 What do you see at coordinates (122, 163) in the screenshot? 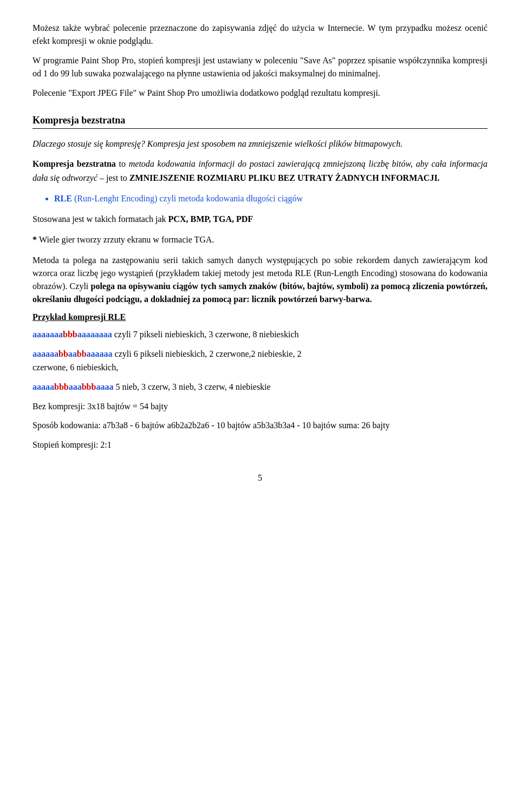
I see `kompresja-to: to` at bounding box center [122, 163].